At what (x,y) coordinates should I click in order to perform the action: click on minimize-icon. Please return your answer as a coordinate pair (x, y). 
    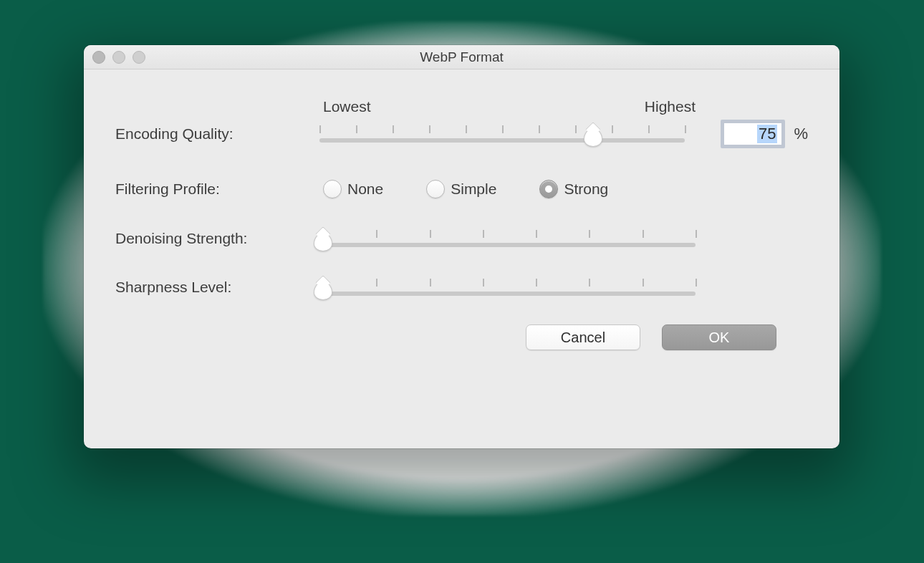
    Looking at the image, I should click on (119, 57).